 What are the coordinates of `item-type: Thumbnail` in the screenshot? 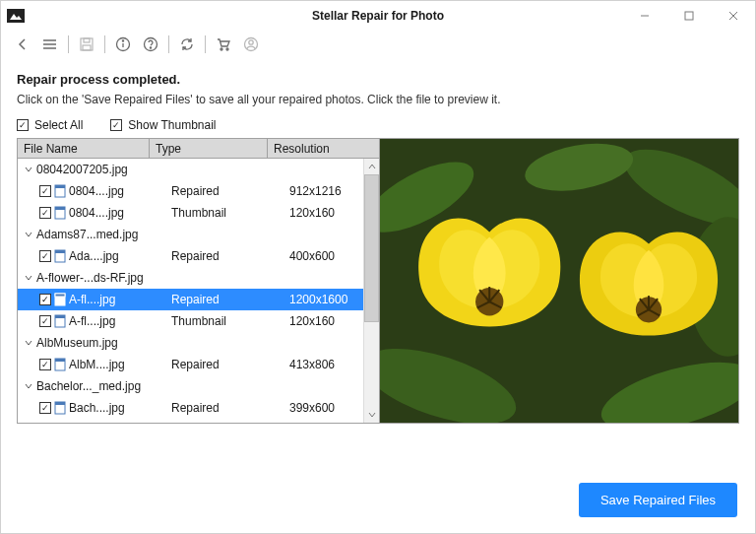 It's located at (226, 321).